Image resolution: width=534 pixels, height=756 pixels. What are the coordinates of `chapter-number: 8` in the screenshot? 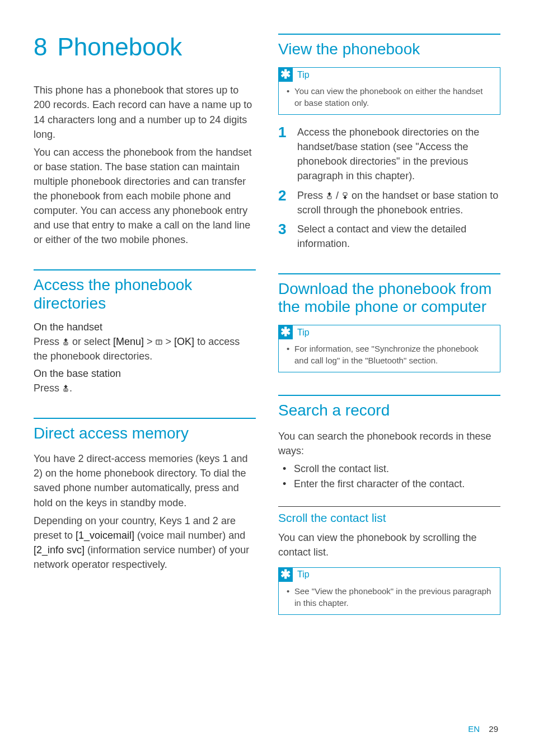 It's located at (40, 47).